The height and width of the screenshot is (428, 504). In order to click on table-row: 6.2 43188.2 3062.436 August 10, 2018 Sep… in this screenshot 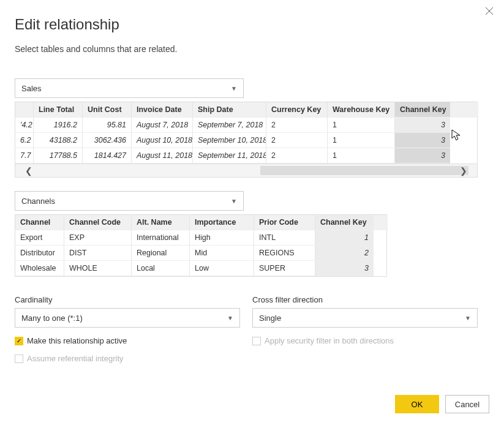, I will do `click(247, 141)`.